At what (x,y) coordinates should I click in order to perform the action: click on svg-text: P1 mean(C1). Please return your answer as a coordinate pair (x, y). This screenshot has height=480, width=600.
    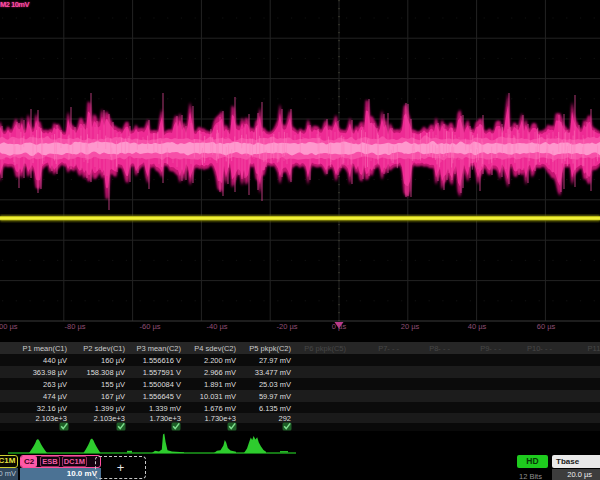
    Looking at the image, I should click on (44, 348).